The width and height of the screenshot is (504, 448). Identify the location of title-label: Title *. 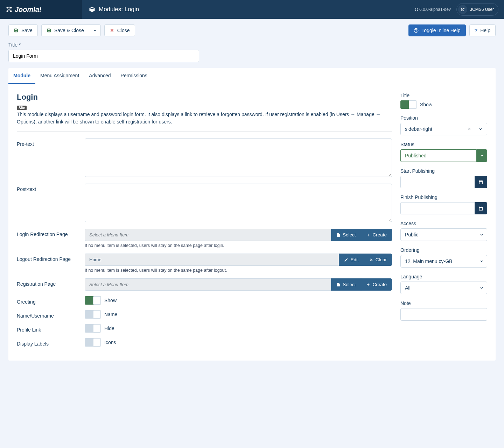
(252, 45).